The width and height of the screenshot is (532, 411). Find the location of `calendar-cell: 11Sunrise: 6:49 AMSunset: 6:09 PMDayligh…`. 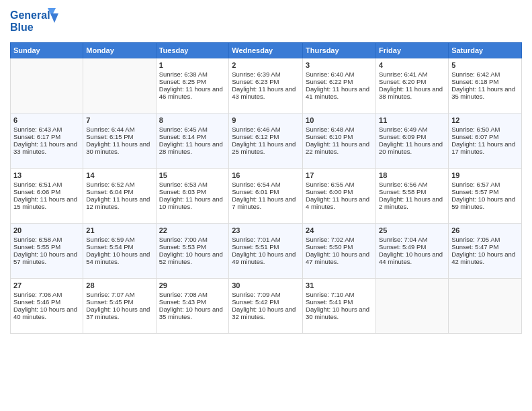

calendar-cell: 11Sunrise: 6:49 AMSunset: 6:09 PMDayligh… is located at coordinates (412, 141).